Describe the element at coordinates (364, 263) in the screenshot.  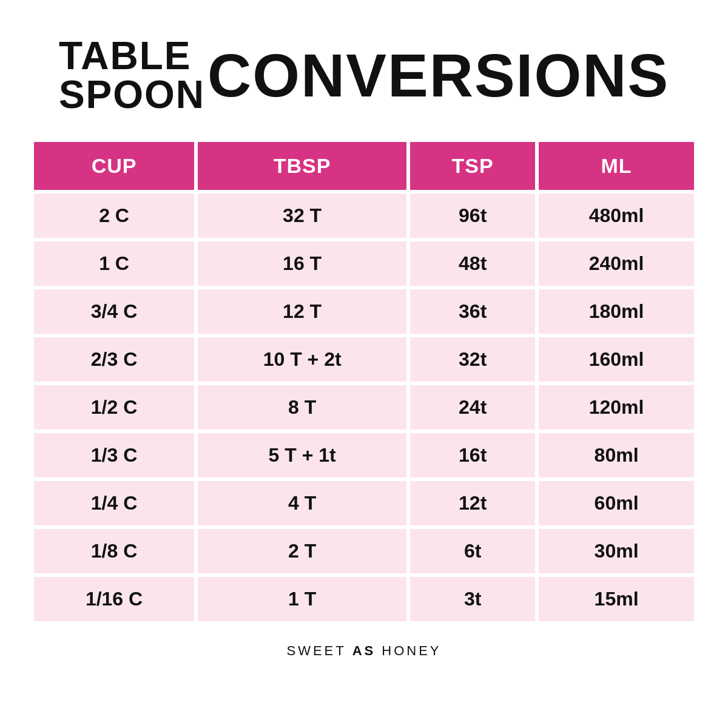
I see `table-row: 1 C16 T48t240ml` at that location.